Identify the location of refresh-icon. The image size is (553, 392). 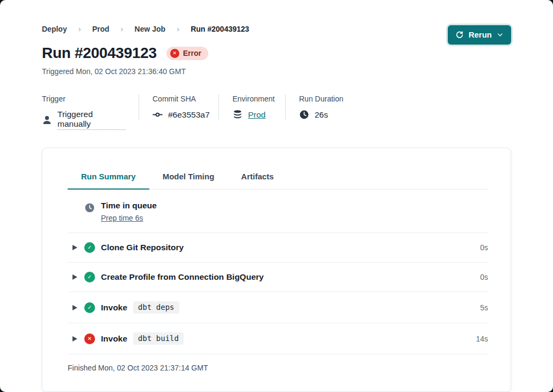
(460, 35).